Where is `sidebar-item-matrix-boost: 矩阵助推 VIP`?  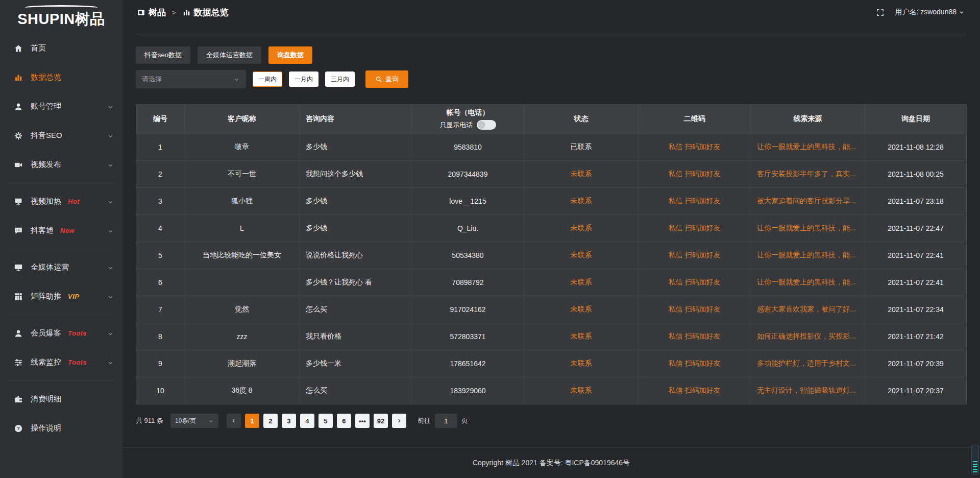
sidebar-item-matrix-boost: 矩阵助推 VIP is located at coordinates (61, 296).